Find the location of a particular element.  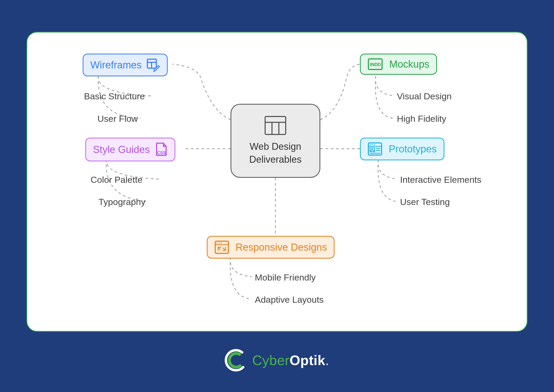

node-label: Style Guides is located at coordinates (121, 150).